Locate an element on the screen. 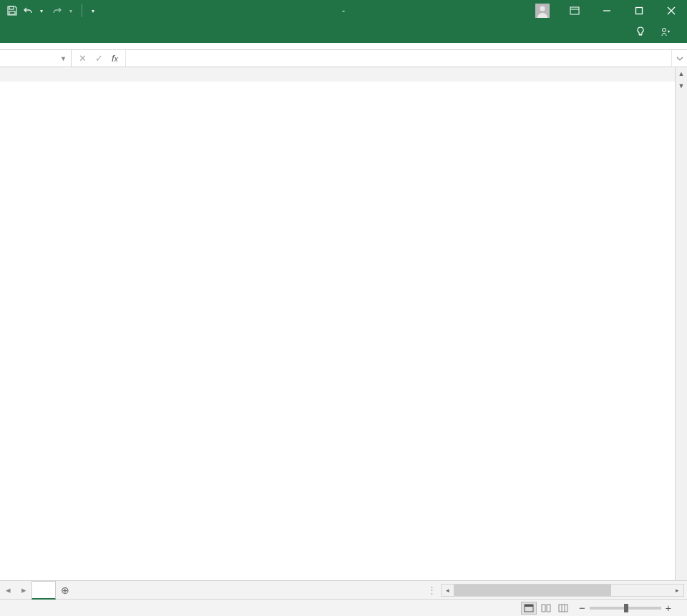 This screenshot has width=687, height=616. horizontal-scrollbar: ◂ ▸ is located at coordinates (562, 590).